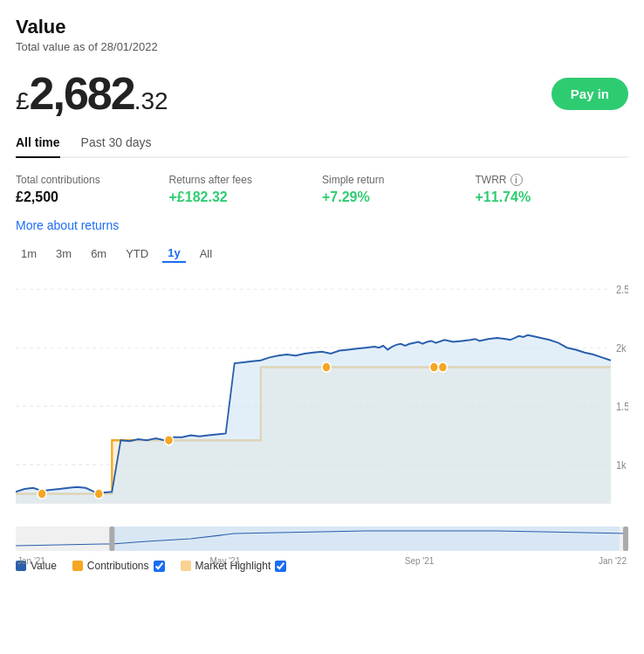 The width and height of the screenshot is (644, 654). Describe the element at coordinates (552, 197) in the screenshot. I see `stat-value-twrr: +11.74%` at that location.